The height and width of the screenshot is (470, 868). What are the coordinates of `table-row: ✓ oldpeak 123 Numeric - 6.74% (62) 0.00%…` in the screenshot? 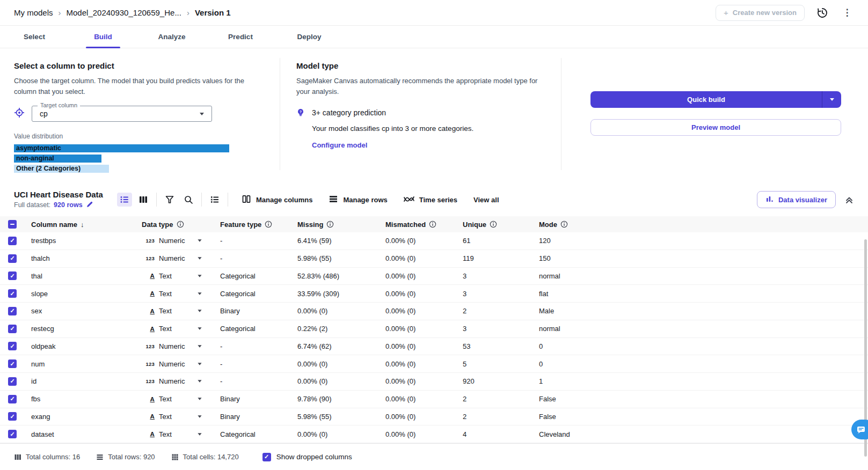 It's located at (434, 347).